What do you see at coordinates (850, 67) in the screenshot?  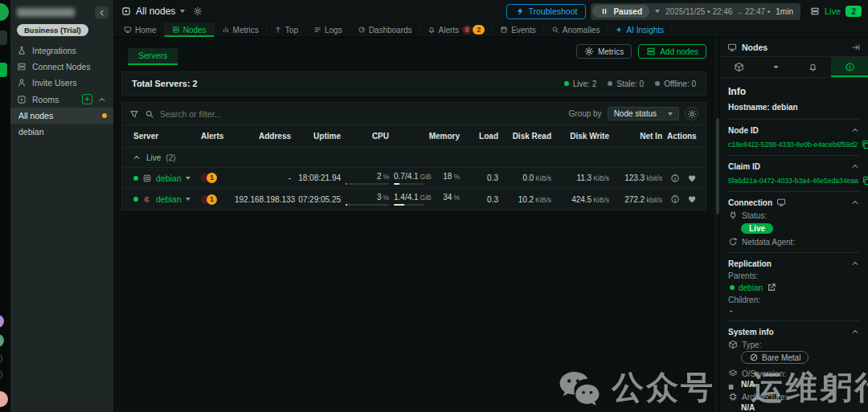 I see `panel-tab-info` at bounding box center [850, 67].